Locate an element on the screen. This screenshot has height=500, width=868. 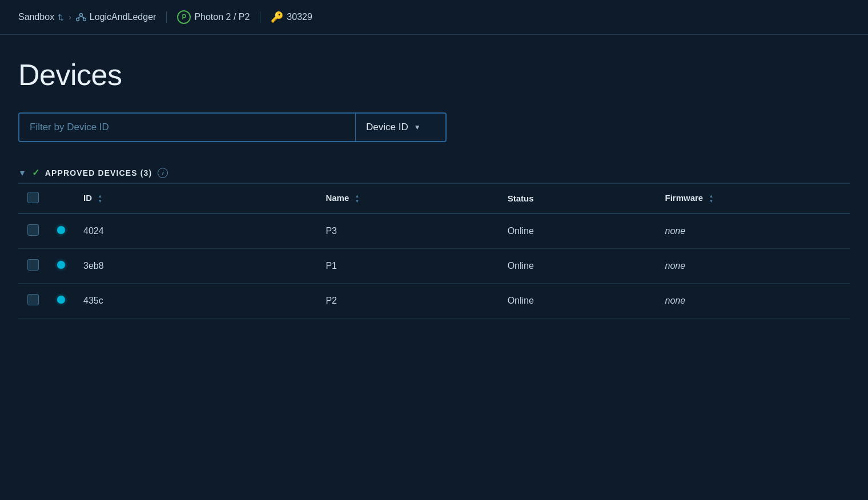
org-icon is located at coordinates (81, 17).